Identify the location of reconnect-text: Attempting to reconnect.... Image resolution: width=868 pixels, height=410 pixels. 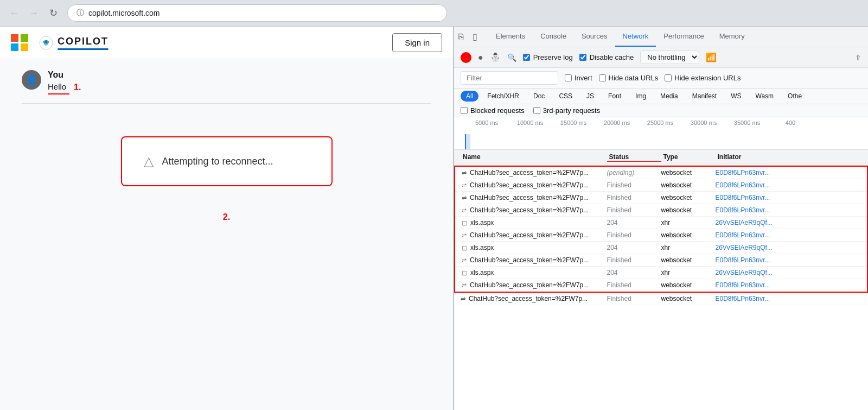
(218, 162).